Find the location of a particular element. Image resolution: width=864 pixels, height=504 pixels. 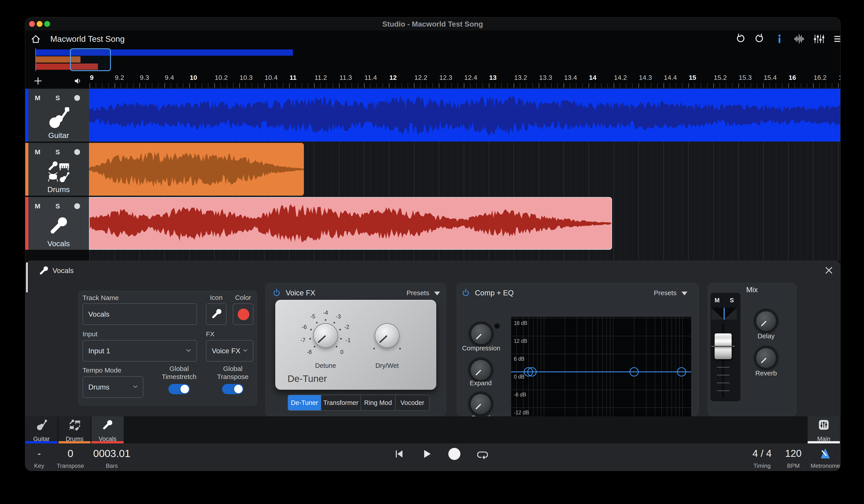

knob-scale-dot is located at coordinates (334, 322).